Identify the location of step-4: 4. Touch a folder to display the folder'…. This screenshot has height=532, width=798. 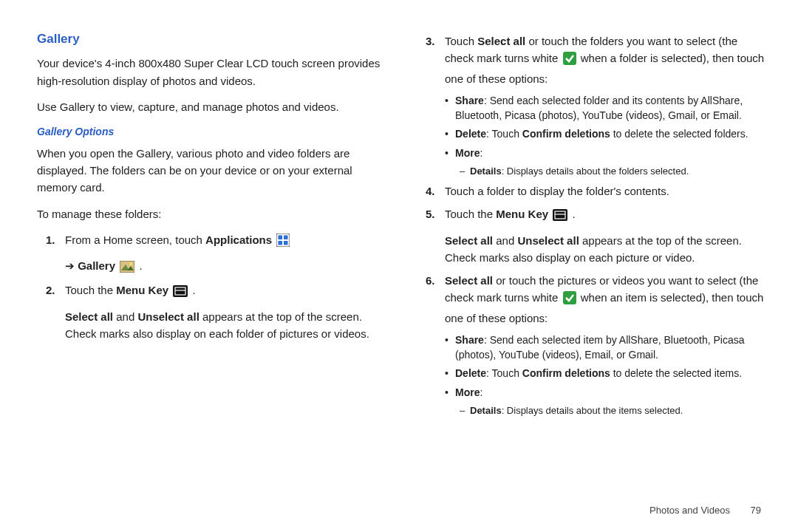
(593, 191).